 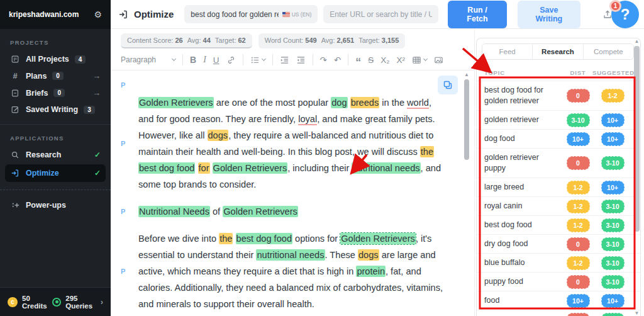 What do you see at coordinates (636, 178) in the screenshot?
I see `panel-scrollbar: ▲ ▼` at bounding box center [636, 178].